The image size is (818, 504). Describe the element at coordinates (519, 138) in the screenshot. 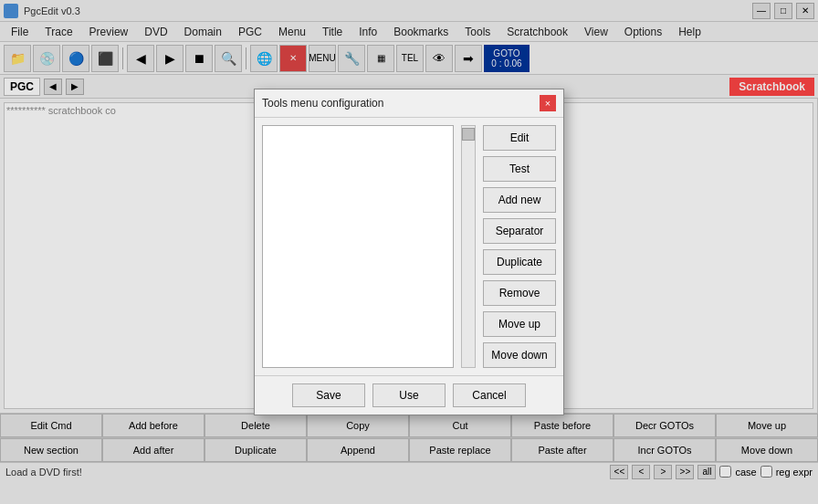

I see `modal-edit-button: Edit` at that location.